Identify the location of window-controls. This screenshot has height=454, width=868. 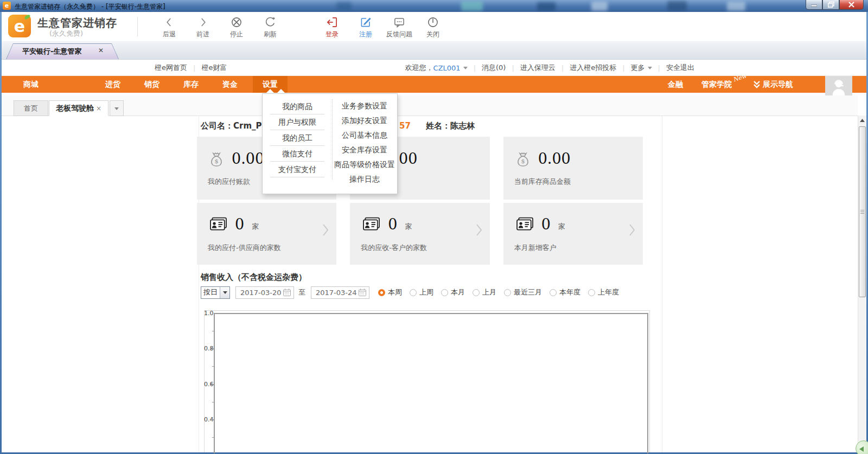
(834, 5).